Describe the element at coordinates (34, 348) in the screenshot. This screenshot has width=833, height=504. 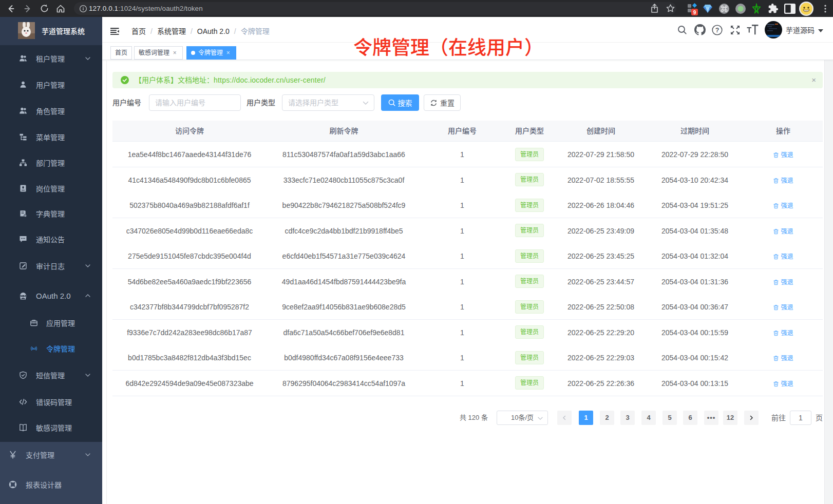
I see `svg-text: a` at that location.